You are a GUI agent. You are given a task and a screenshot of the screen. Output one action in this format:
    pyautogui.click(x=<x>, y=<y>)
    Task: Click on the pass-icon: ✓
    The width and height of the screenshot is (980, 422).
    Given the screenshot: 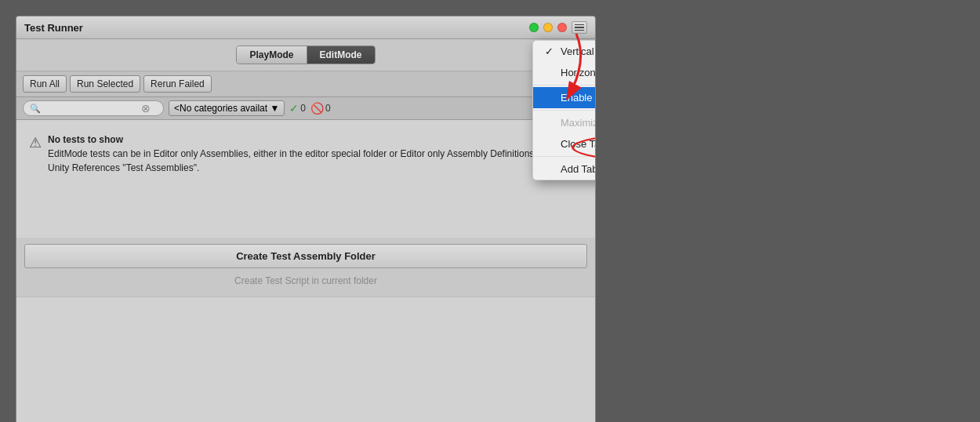 What is the action you would take?
    pyautogui.click(x=294, y=108)
    